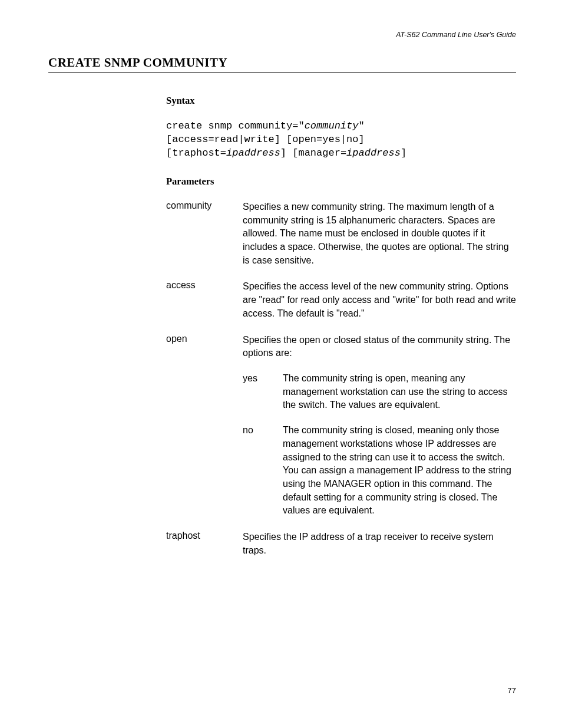 The height and width of the screenshot is (728, 562). What do you see at coordinates (204, 536) in the screenshot?
I see `param-name: traphost` at bounding box center [204, 536].